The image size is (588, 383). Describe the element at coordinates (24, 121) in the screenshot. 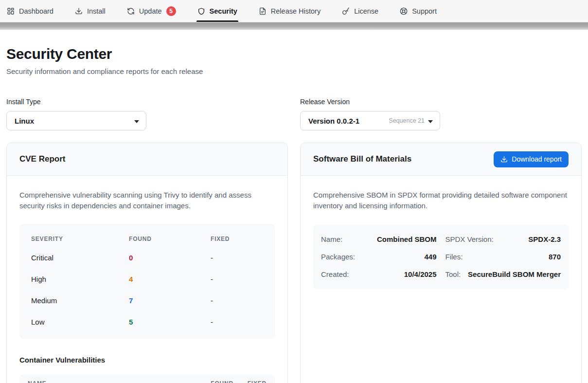

I see `install-type-value: Linux` at that location.